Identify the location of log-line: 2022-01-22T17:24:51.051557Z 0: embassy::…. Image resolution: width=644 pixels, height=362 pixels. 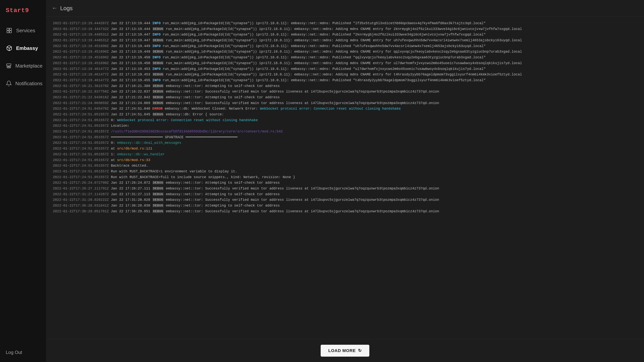
(345, 143).